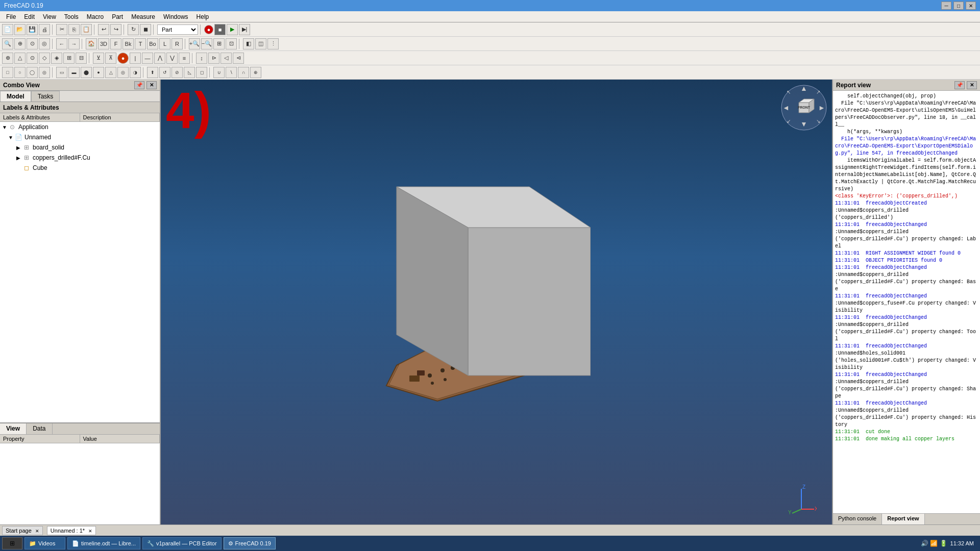  What do you see at coordinates (244, 30) in the screenshot?
I see `macro-step-btn: ▶|` at bounding box center [244, 30].